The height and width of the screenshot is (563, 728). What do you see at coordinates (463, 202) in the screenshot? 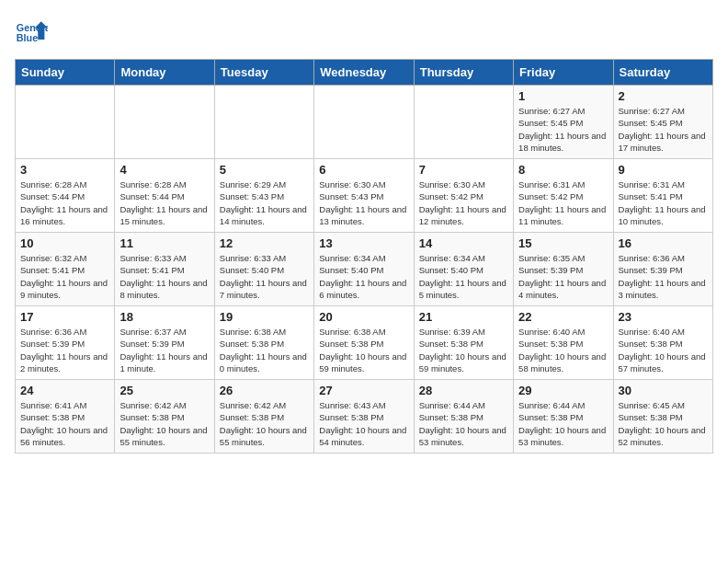
I see `day-info: Sunrise: 6:30 AM Sunset: 5:42 PM Dayligh…` at bounding box center [463, 202].